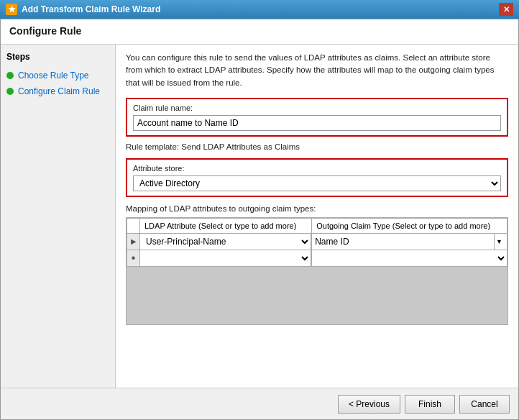  I want to click on dialog-heading: Configure Rule, so click(260, 31).